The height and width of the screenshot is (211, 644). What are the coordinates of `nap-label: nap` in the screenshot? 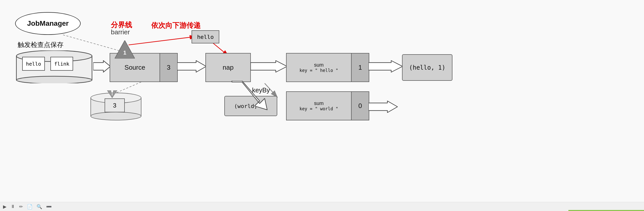 It's located at (228, 68).